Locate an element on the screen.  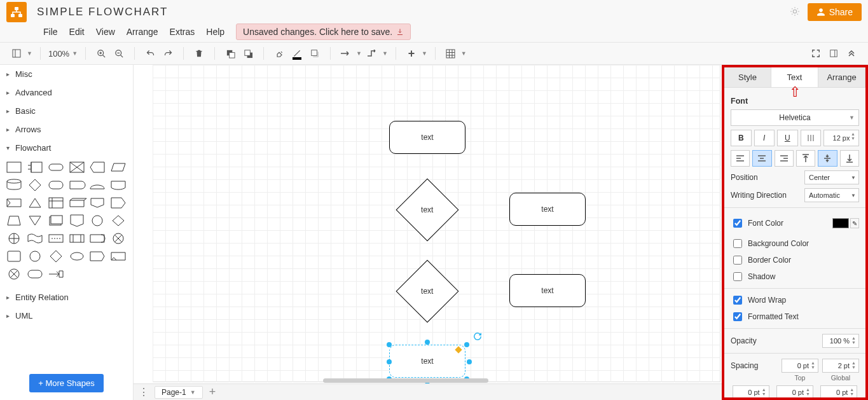
insert-button: + is located at coordinates (411, 53).